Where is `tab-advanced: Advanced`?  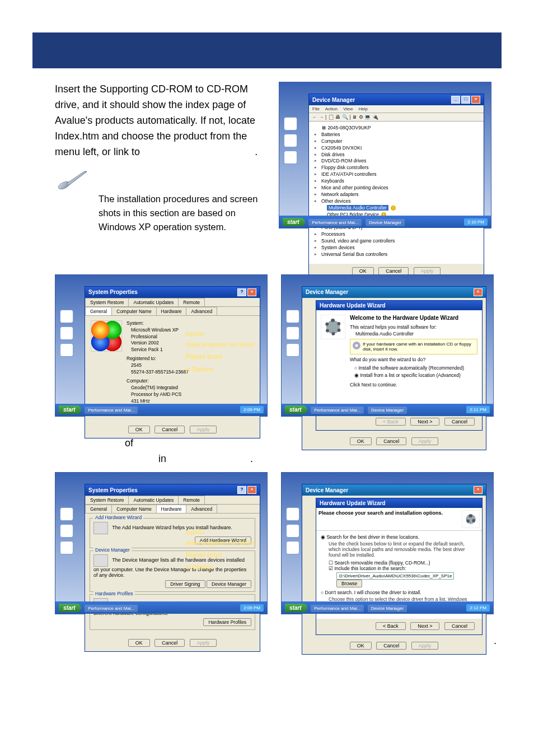
tab-advanced: Advanced is located at coordinates (202, 311).